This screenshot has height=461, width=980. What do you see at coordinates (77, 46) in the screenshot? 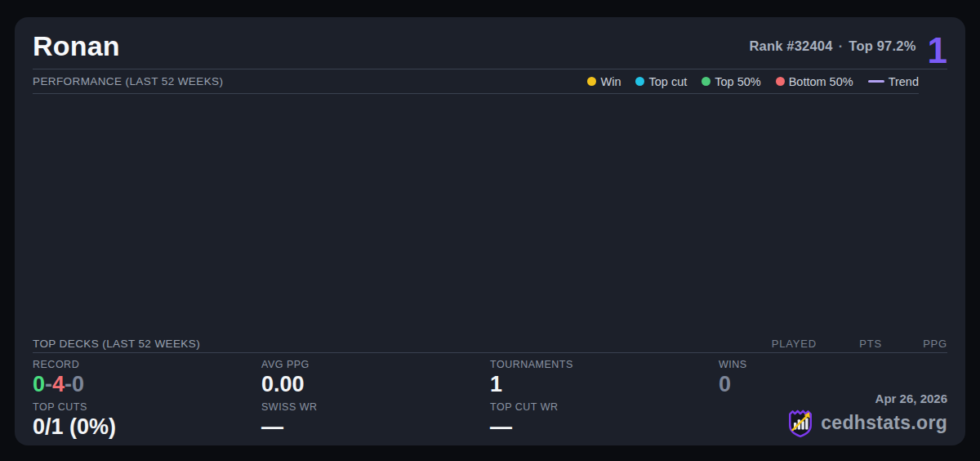
I see `page-title: Ronan` at bounding box center [77, 46].